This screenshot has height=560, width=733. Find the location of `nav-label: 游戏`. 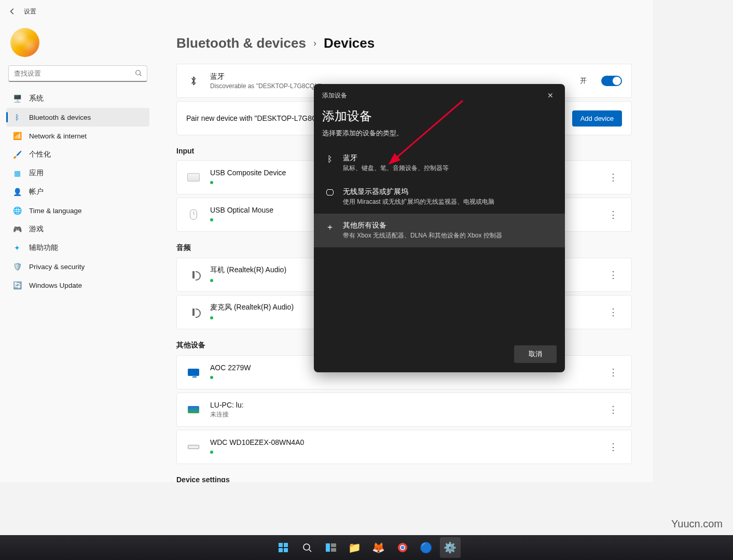

nav-label: 游戏 is located at coordinates (36, 229).